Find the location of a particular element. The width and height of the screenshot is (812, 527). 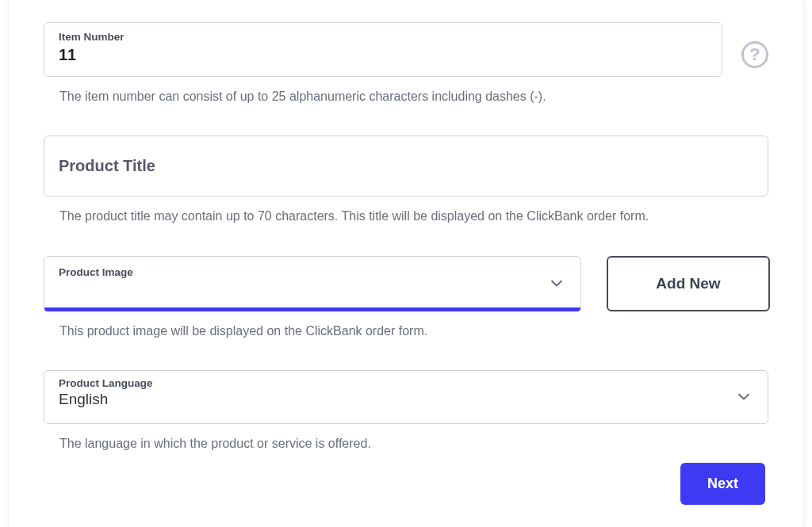

help-col: ? is located at coordinates (755, 45).